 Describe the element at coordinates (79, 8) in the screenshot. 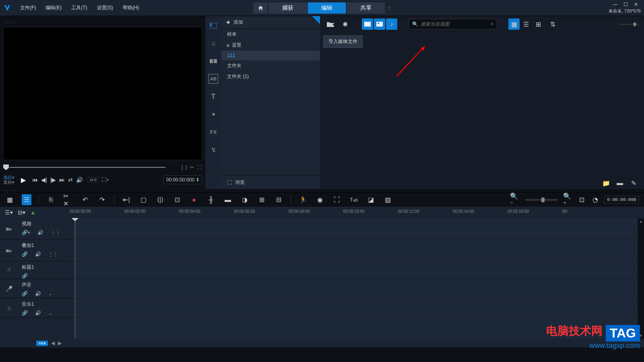

I see `menu-tools: 工具(T)` at that location.